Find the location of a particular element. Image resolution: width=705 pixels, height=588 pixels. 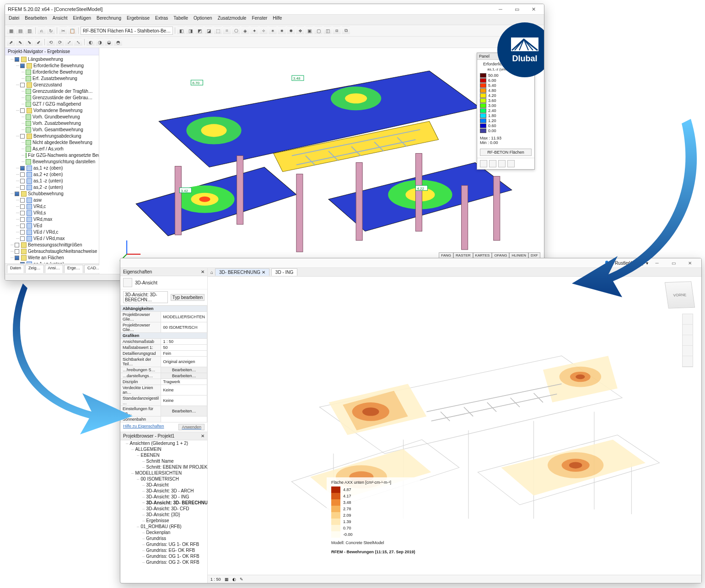

rf-beton-button: RF-BETON Flächen is located at coordinates (506, 152).